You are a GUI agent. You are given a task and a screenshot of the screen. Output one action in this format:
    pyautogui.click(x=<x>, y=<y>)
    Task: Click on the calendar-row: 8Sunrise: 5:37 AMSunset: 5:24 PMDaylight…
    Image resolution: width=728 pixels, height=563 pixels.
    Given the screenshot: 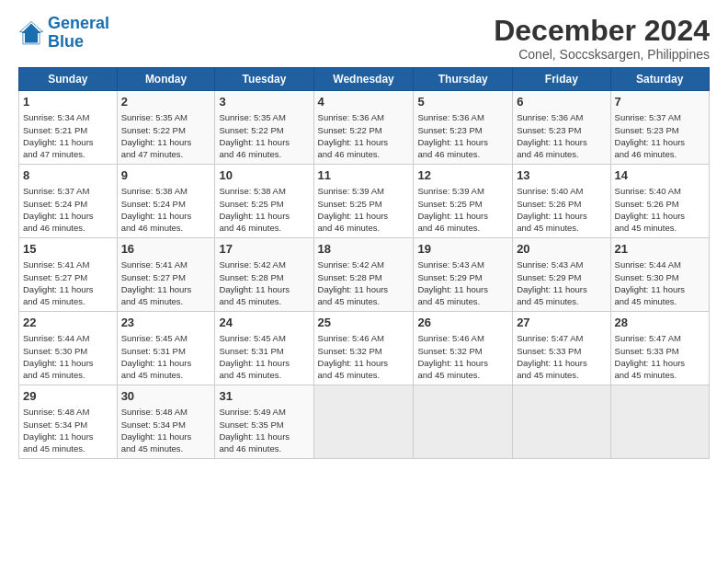 What is the action you would take?
    pyautogui.click(x=364, y=201)
    